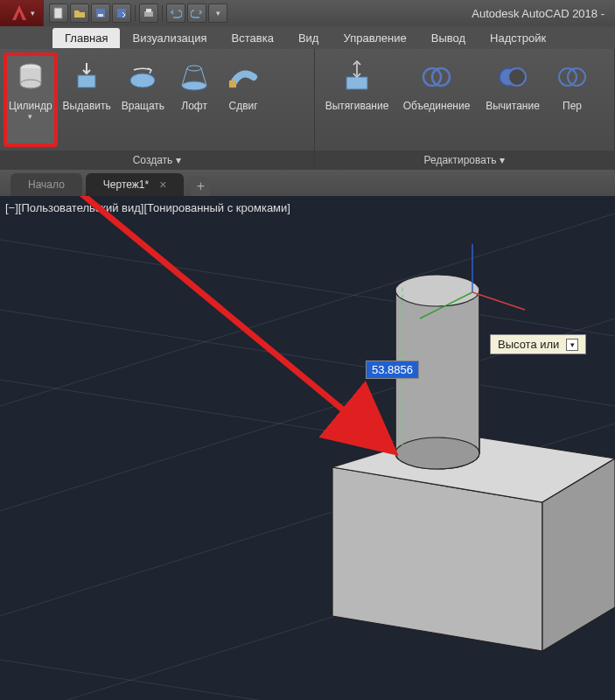  What do you see at coordinates (194, 77) in the screenshot?
I see `loft-icon` at bounding box center [194, 77].